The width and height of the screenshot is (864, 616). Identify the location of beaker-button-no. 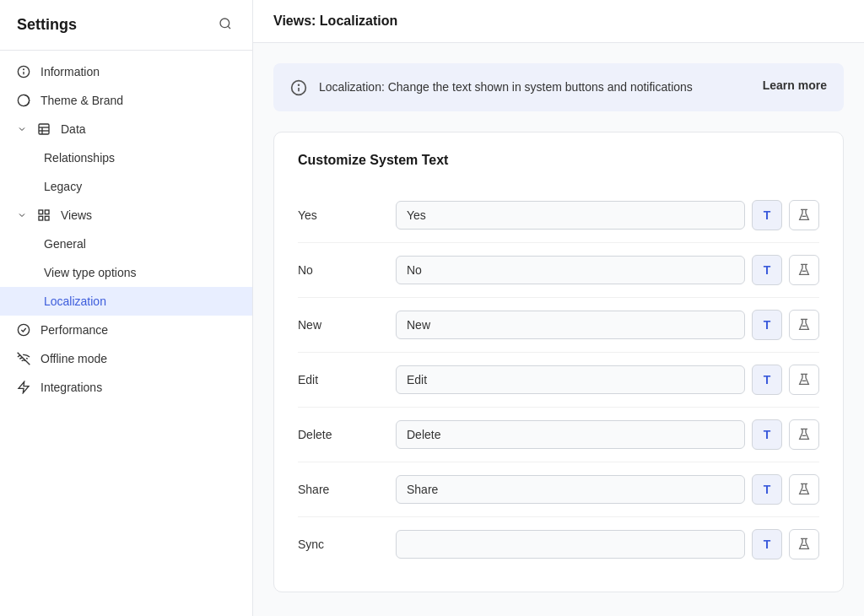
(804, 270).